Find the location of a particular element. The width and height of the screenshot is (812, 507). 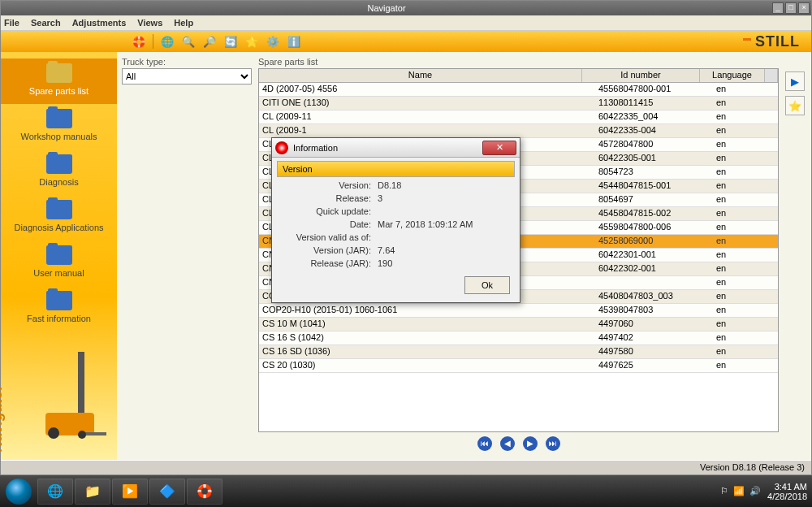

menu-file: File is located at coordinates (11, 23).